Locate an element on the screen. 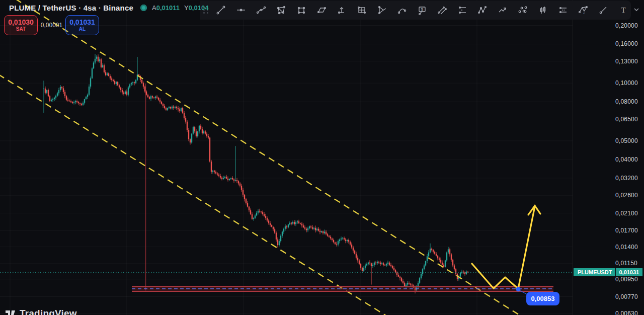  abcd-pattern-icon is located at coordinates (482, 10).